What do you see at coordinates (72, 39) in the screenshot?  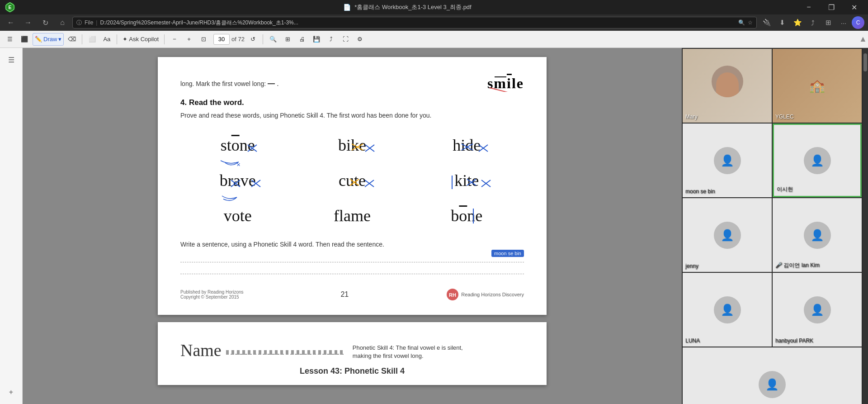 I see `eraser-button: ⌫` at bounding box center [72, 39].